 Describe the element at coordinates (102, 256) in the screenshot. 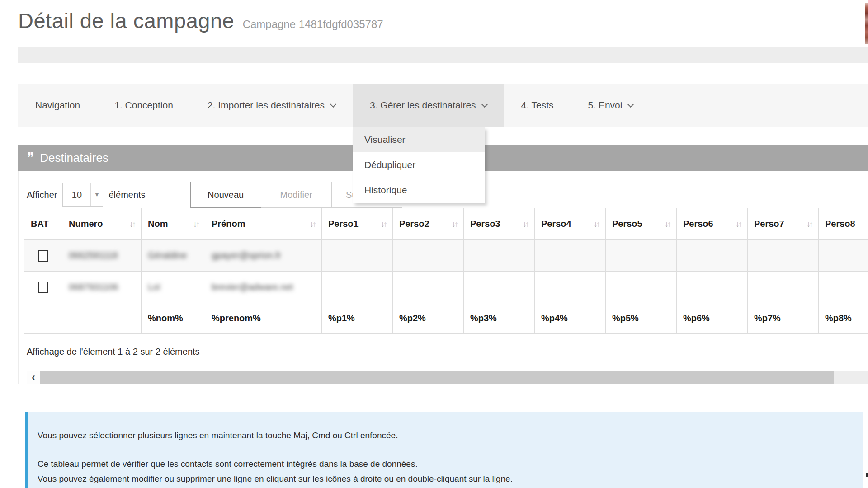

I see `cell-numero: 0662591118` at that location.